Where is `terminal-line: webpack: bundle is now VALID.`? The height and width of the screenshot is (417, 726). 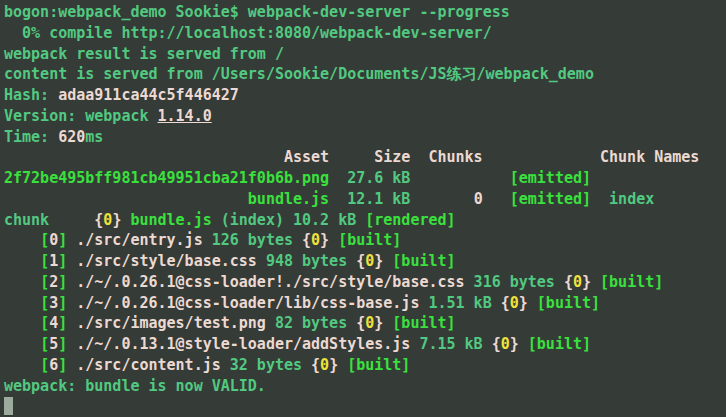
terminal-line: webpack: bundle is now VALID. is located at coordinates (365, 386).